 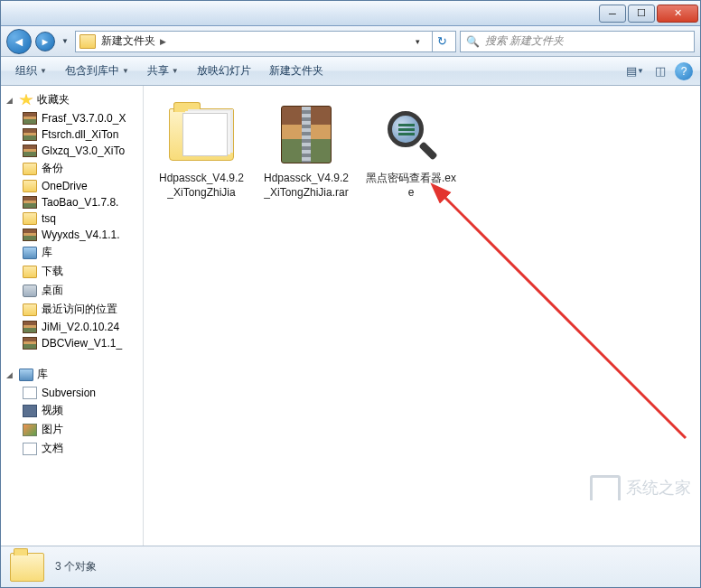 I want to click on sidebar-item: 最近访问的位置, so click(x=72, y=309).